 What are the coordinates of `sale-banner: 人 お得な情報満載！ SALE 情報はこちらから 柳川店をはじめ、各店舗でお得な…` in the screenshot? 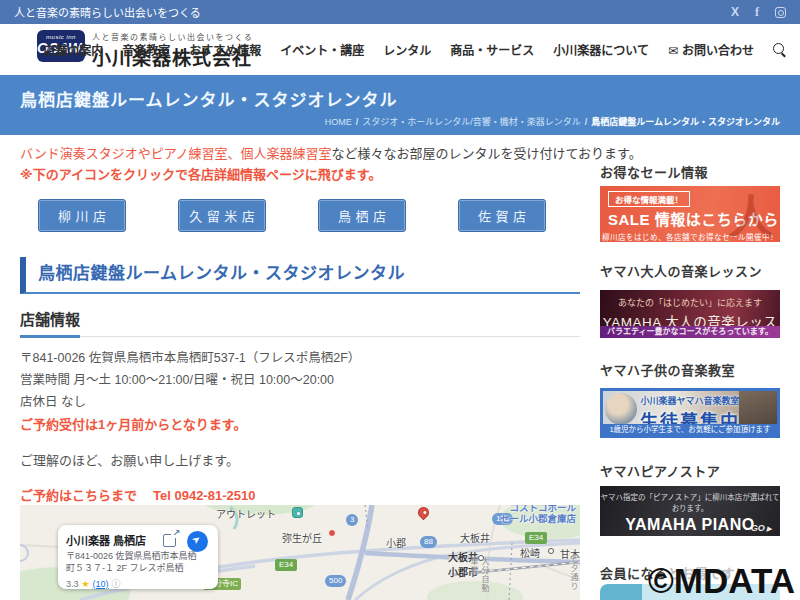 It's located at (690, 214).